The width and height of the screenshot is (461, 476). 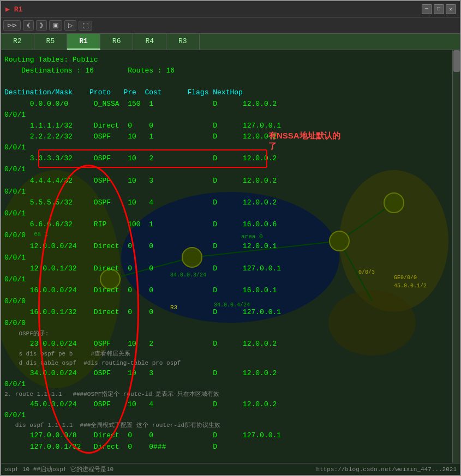 What do you see at coordinates (230, 126) in the screenshot?
I see `route-row-1: 1.1.1.1/32 Direct 0 0 D 127.0.0.1` at bounding box center [230, 126].